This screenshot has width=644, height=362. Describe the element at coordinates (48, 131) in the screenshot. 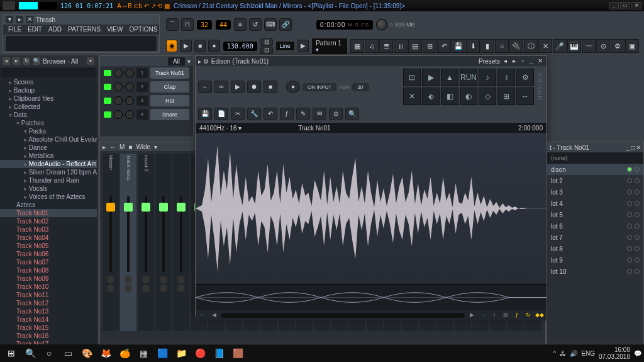

I see `tree-item: Packs` at that location.